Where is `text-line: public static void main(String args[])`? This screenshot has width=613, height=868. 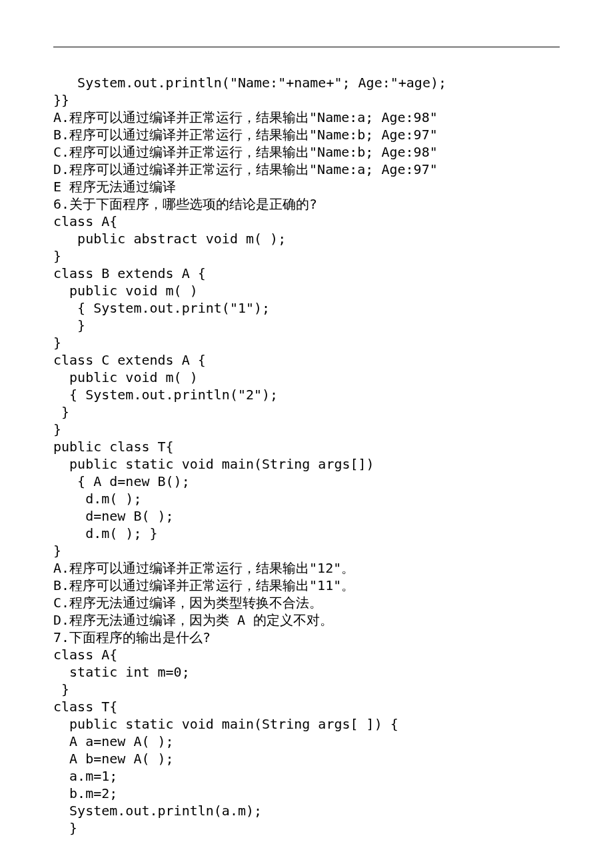 text-line: public static void main(String args[]) is located at coordinates (306, 464).